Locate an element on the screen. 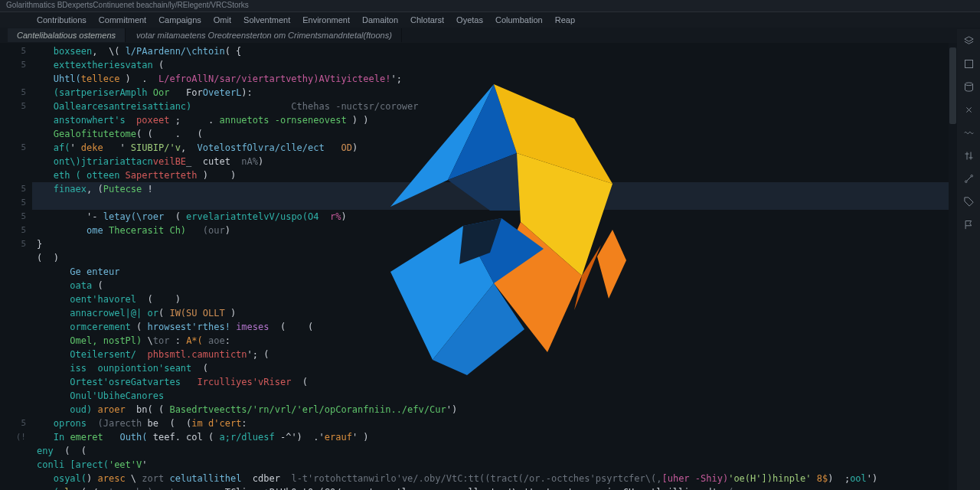 This screenshot has height=490, width=980. vertical-scrollbar is located at coordinates (952, 266).